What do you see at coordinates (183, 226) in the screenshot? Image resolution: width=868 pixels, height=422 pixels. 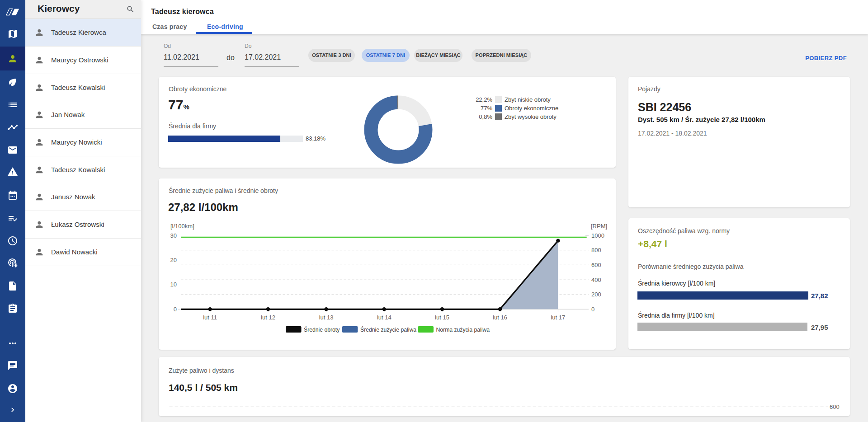 I see `svg-text: [l/100km]` at bounding box center [183, 226].